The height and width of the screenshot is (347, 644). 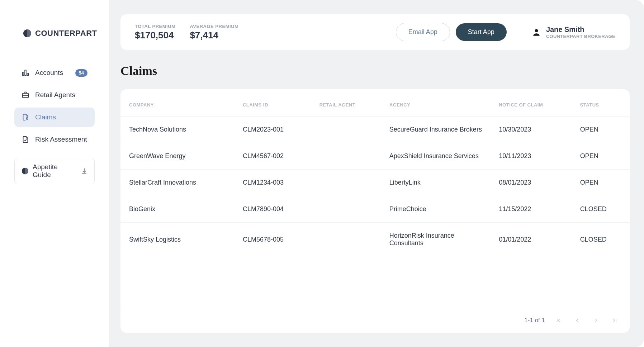 What do you see at coordinates (375, 130) in the screenshot?
I see `table-row: TechNova SolutionsCLM2023-001SecureGuard…` at bounding box center [375, 130].